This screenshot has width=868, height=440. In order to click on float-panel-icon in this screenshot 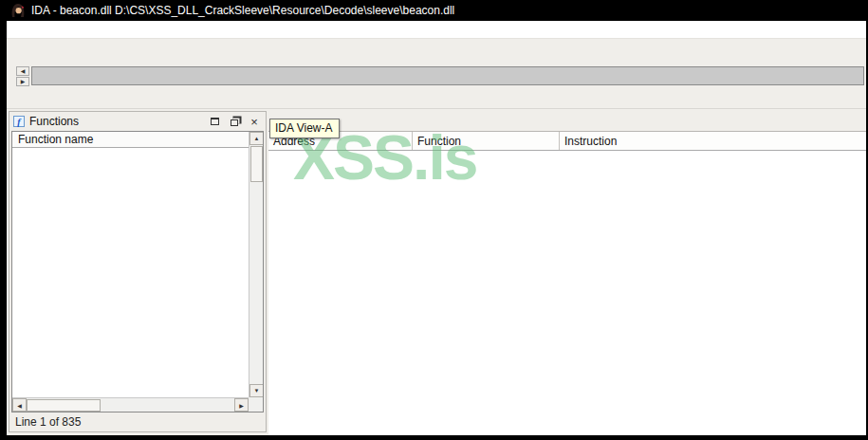, I will do `click(234, 121)`.